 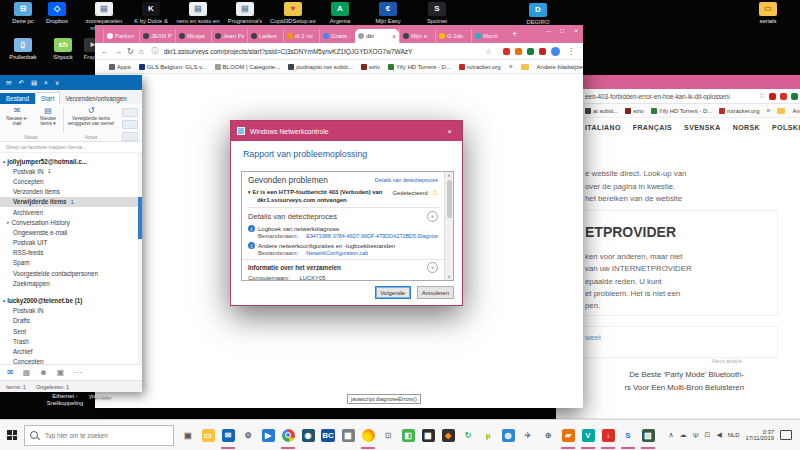 I want to click on maximize-icon: □, so click(x=562, y=30).